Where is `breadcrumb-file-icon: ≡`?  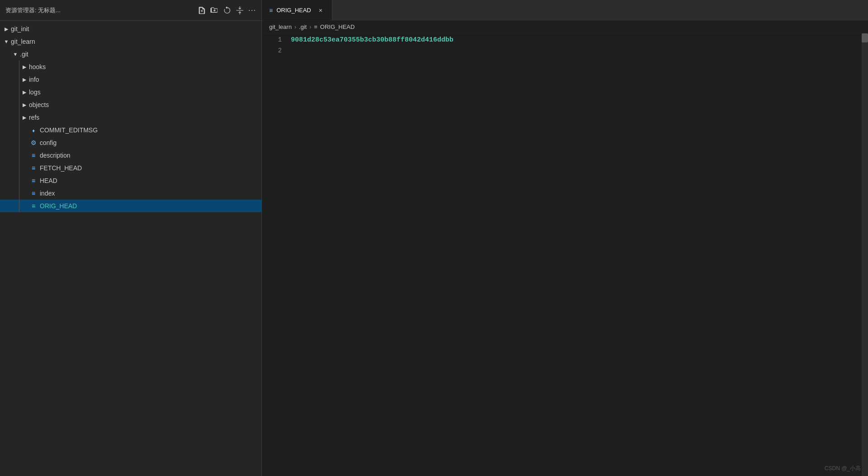
breadcrumb-file-icon: ≡ is located at coordinates (316, 27).